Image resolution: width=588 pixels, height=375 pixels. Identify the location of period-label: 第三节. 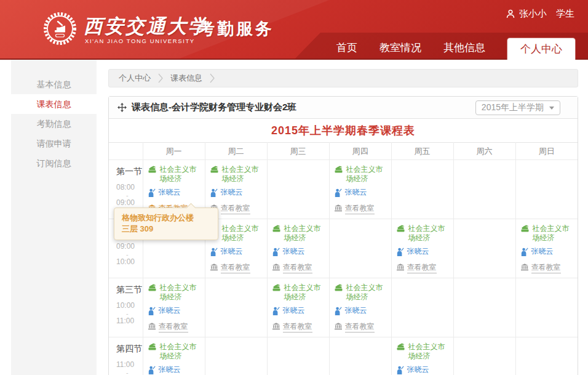
(129, 290).